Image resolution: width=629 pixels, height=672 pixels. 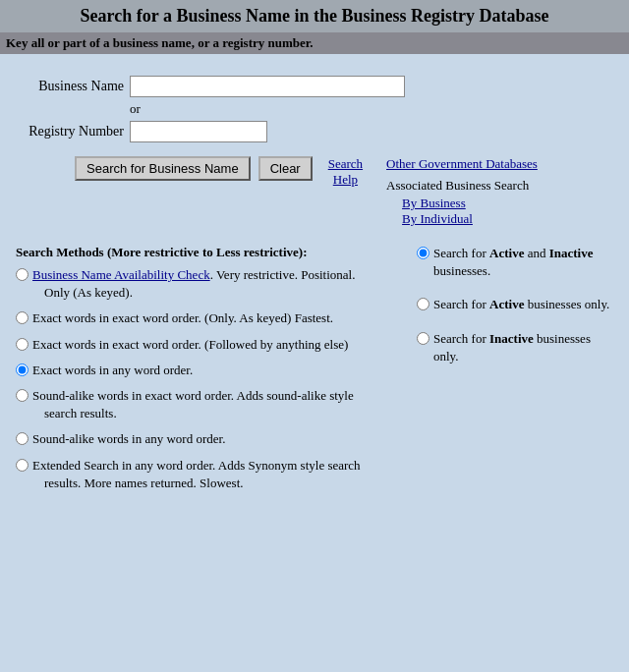 What do you see at coordinates (206, 345) in the screenshot?
I see `search-method-3: Exact words in exact word order. (Follow…` at bounding box center [206, 345].